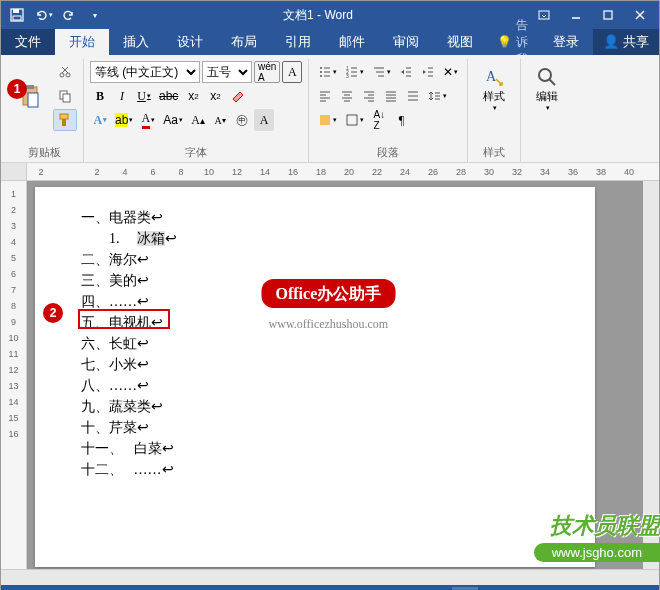 This screenshot has height=590, width=660. What do you see at coordinates (379, 120) in the screenshot?
I see `sort-button: A↓Z` at bounding box center [379, 120].